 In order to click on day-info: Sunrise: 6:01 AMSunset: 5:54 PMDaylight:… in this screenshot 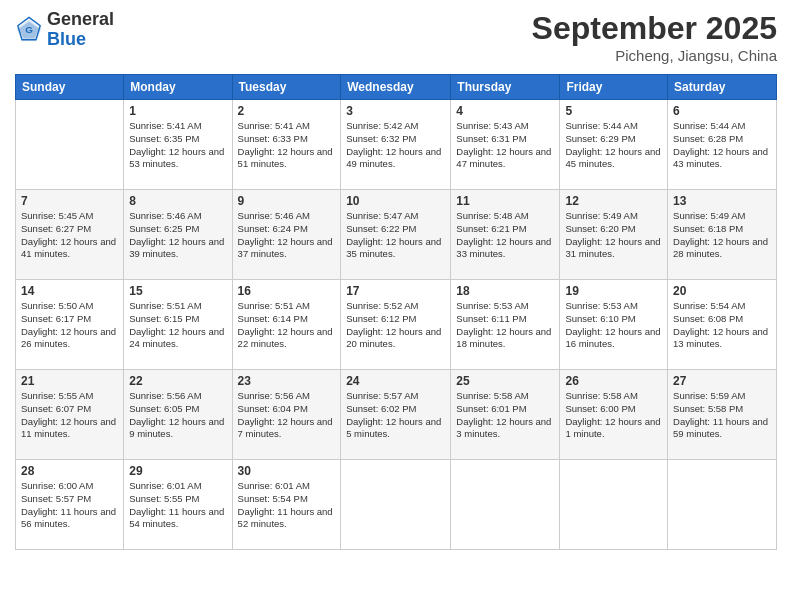, I will do `click(287, 506)`.